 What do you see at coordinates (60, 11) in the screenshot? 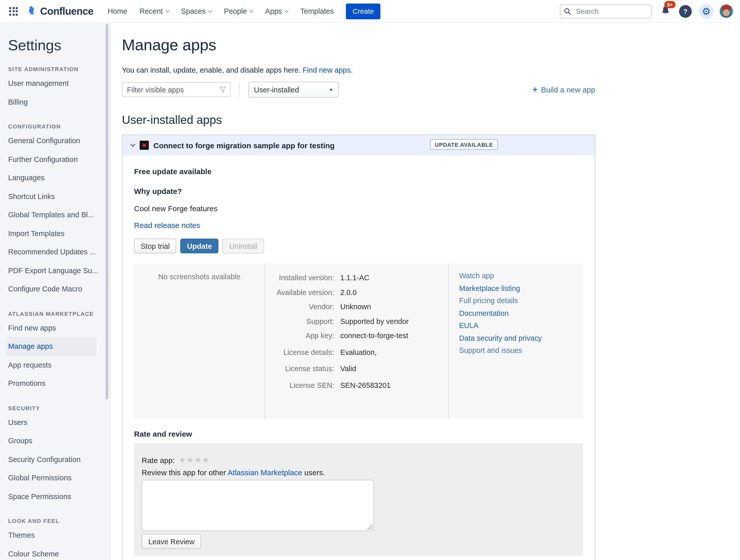
I see `confluence-logo: Confluence` at bounding box center [60, 11].